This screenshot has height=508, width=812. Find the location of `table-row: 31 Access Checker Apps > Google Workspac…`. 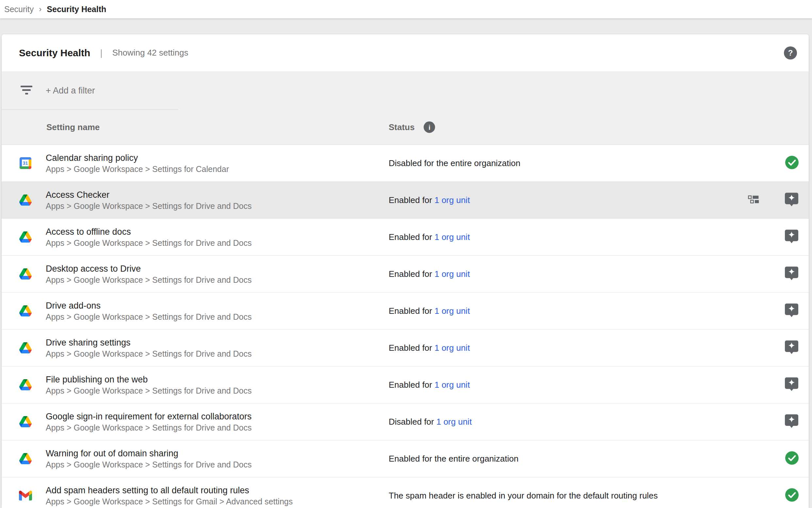

table-row: 31 Access Checker Apps > Google Workspac… is located at coordinates (405, 200).